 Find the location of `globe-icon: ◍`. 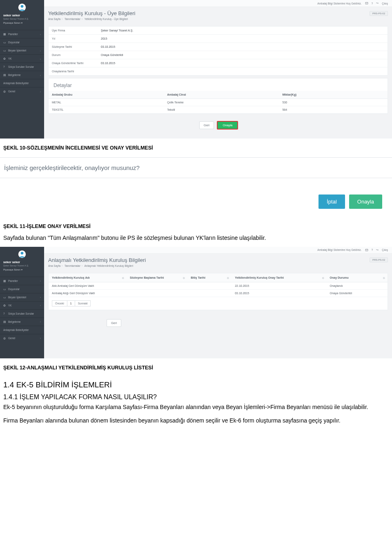

globe-icon: ◍ is located at coordinates (5, 92).